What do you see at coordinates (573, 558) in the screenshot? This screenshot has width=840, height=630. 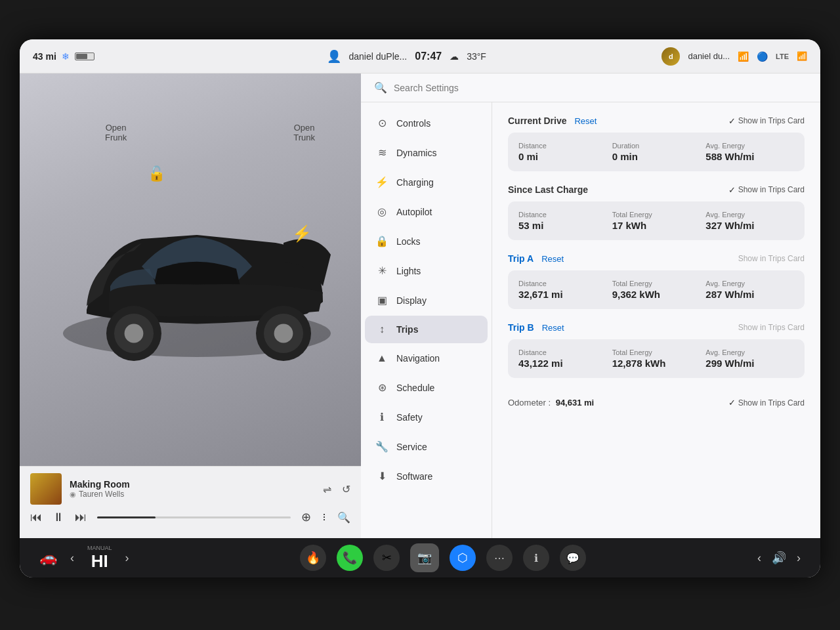 I see `chat-icon: 💬` at bounding box center [573, 558].